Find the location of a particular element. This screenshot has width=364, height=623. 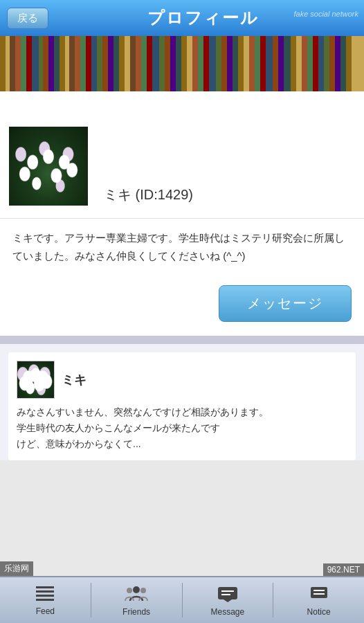

bio-text: ミキです。アラサー専業主婦です。学生時代はミステリ研究会に所属していました。みな… is located at coordinates (182, 246).